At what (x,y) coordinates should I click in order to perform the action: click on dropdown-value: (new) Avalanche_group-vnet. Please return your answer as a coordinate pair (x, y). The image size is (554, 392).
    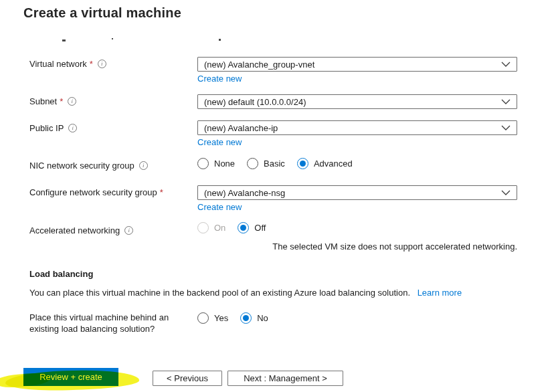
    Looking at the image, I should click on (260, 64).